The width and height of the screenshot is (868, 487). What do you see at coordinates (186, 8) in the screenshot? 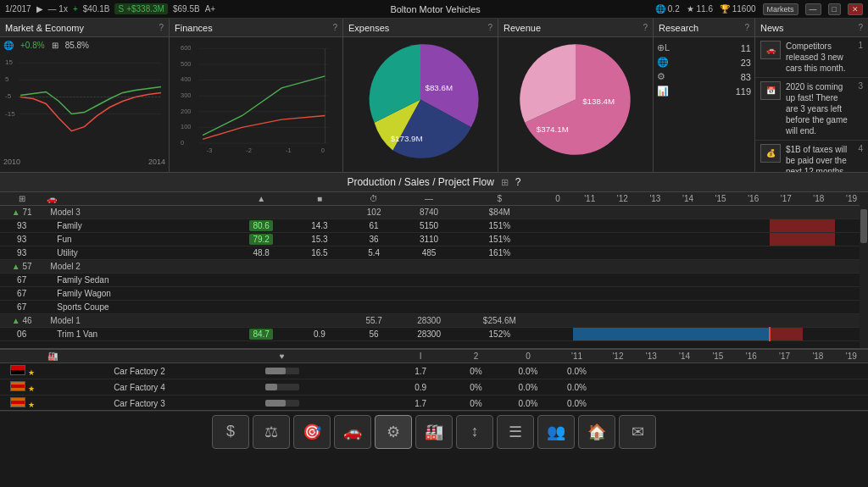
I see `stock-display: $69.5B` at bounding box center [186, 8].